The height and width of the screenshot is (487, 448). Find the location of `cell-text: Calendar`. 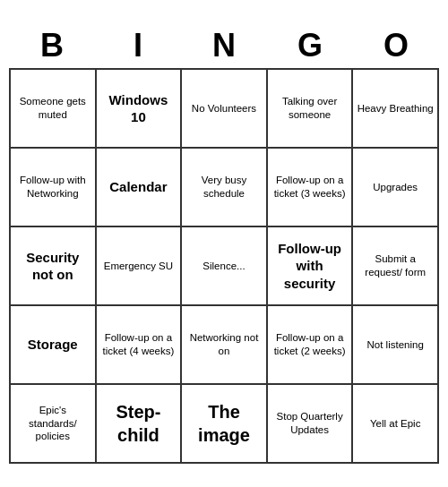

cell-text: Calendar is located at coordinates (138, 187).